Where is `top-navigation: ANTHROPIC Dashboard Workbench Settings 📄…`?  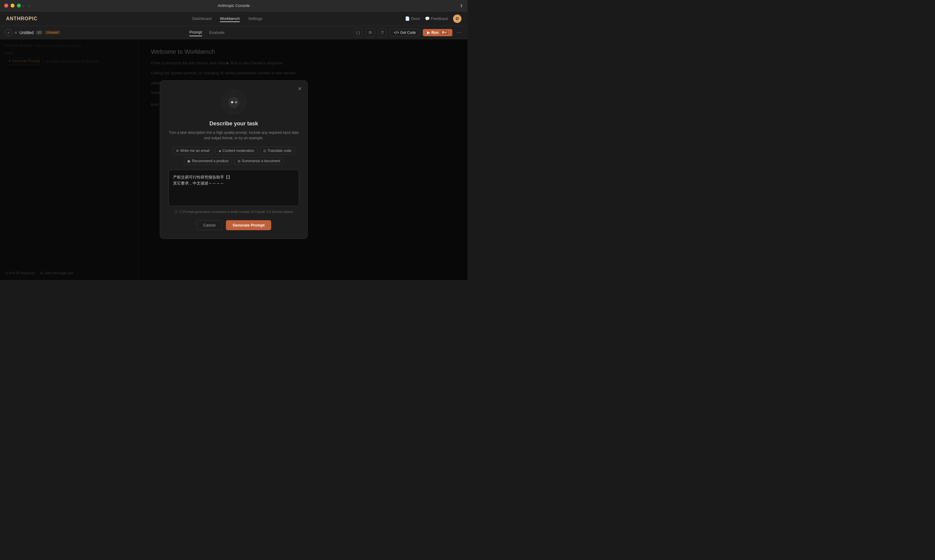
top-navigation: ANTHROPIC Dashboard Workbench Settings 📄… is located at coordinates (234, 19).